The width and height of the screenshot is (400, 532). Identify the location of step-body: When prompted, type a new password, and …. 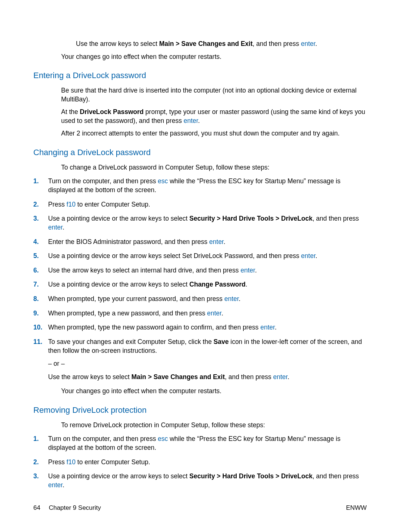
(207, 314).